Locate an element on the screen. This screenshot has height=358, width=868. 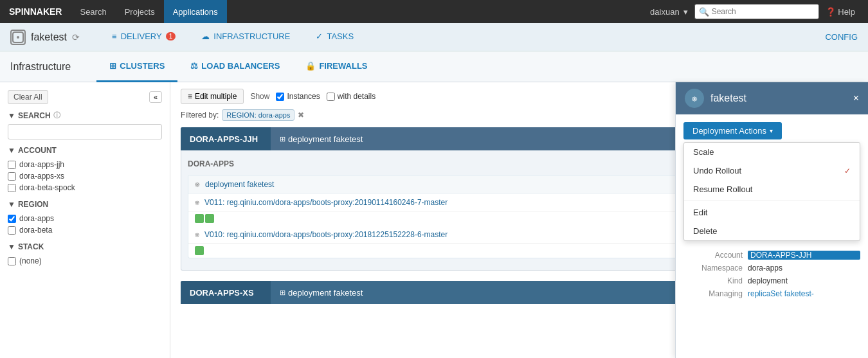
sidebar-region-section: ▼ REGION dora-apps dora-beta is located at coordinates (85, 218).